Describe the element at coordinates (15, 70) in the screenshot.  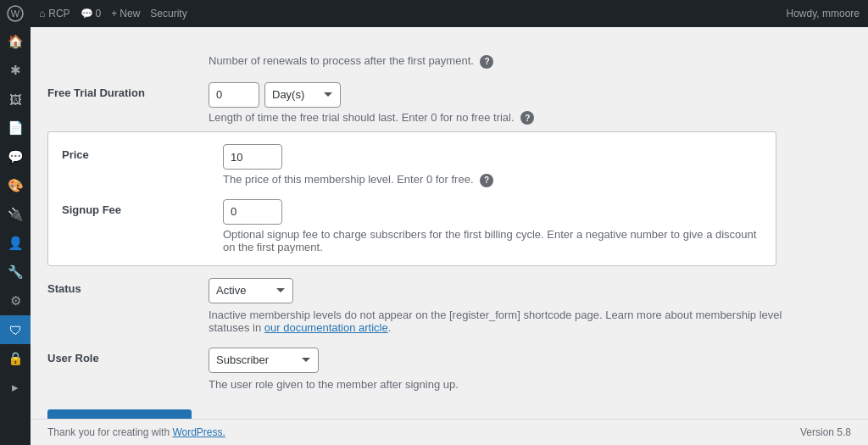
I see `posts-icon: ✱` at that location.